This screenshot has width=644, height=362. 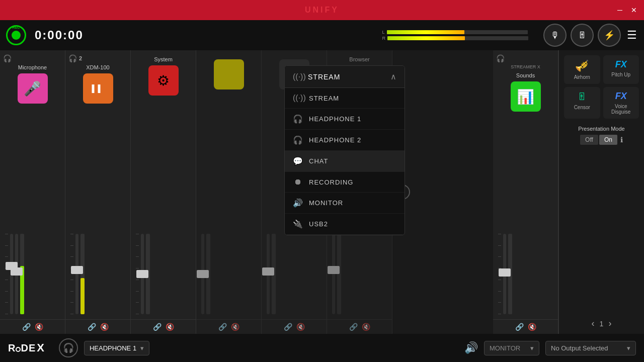 I want to click on channel-2-button: ▌▌, so click(x=98, y=88).